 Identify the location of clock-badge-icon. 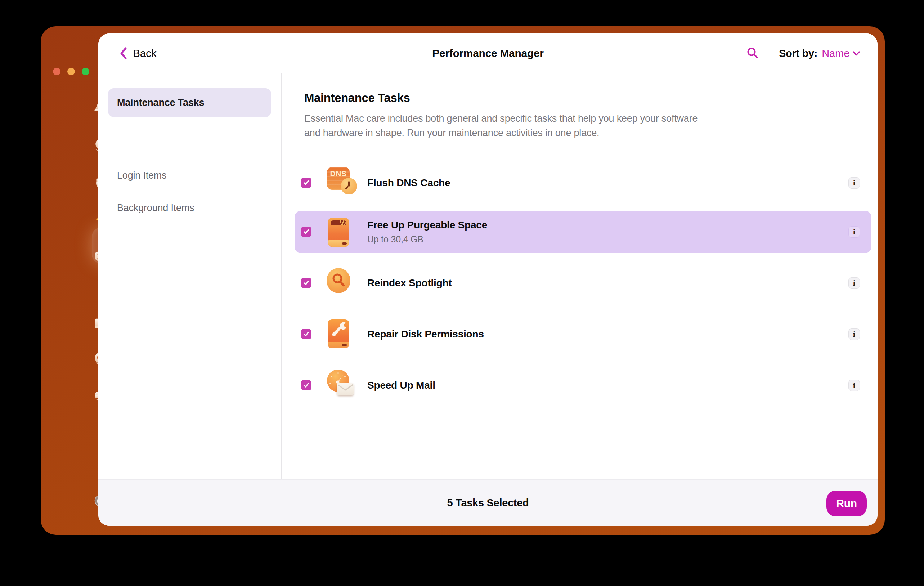
(349, 187).